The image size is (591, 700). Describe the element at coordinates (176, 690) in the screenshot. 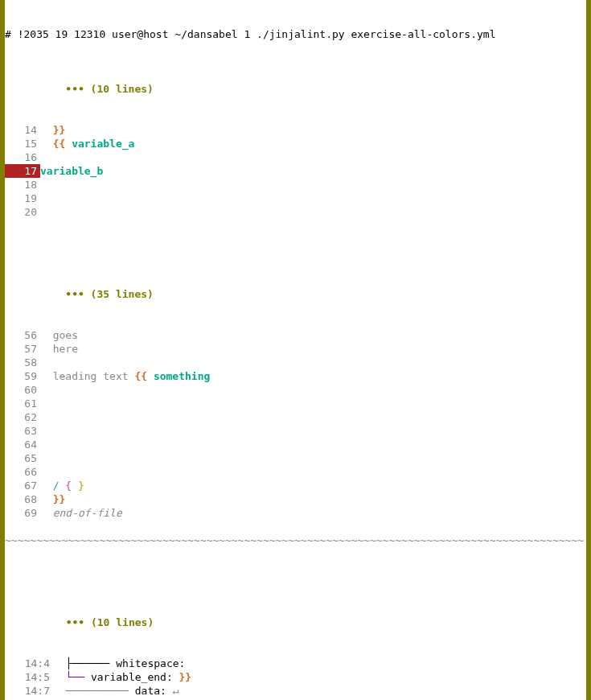

I see `newline-icon: ↵` at that location.